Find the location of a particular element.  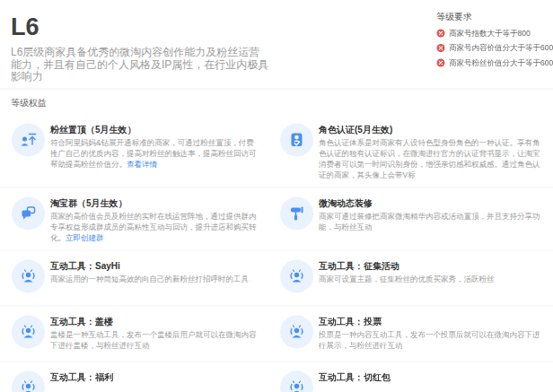

benefit-cell: 淘宝群（5月生效） 商家的高价值会员及粉丝的实时在线运营阵地，通过提供群内专享权… is located at coordinates (135, 219).